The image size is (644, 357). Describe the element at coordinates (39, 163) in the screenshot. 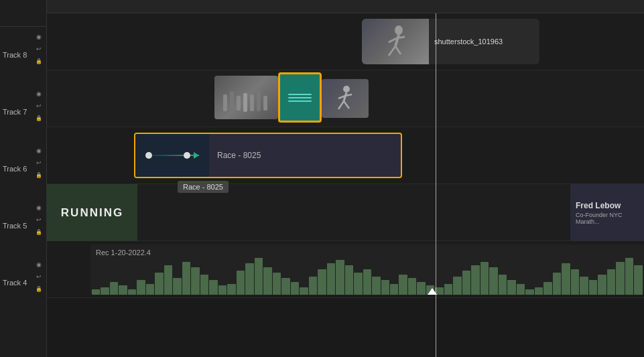

I see `track6-audio-icon: ↩` at that location.